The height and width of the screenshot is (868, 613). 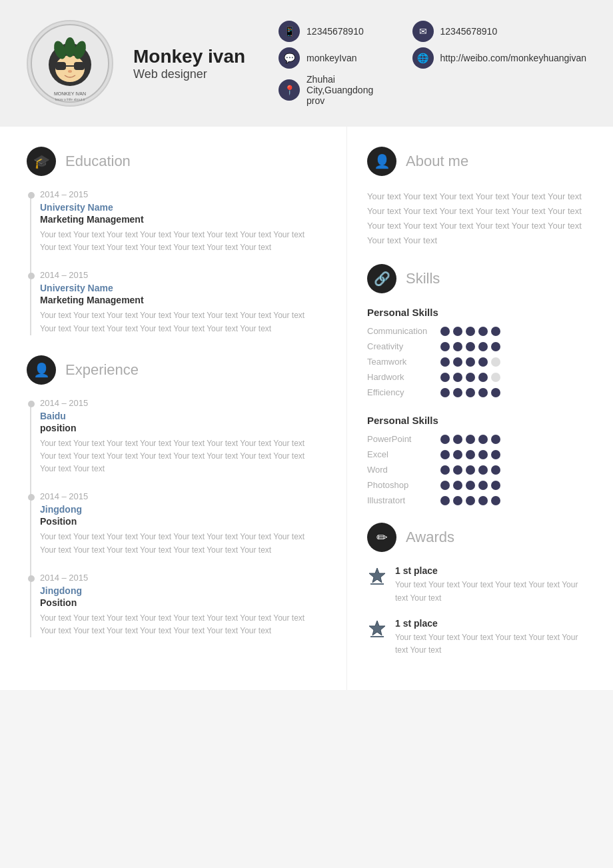 What do you see at coordinates (404, 455) in the screenshot?
I see `skill-label: Excel` at bounding box center [404, 455].